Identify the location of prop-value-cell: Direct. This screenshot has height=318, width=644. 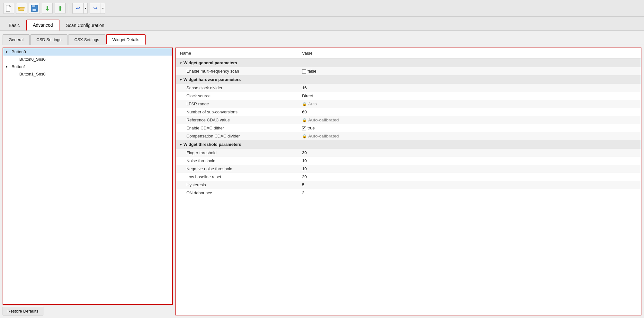
(470, 96).